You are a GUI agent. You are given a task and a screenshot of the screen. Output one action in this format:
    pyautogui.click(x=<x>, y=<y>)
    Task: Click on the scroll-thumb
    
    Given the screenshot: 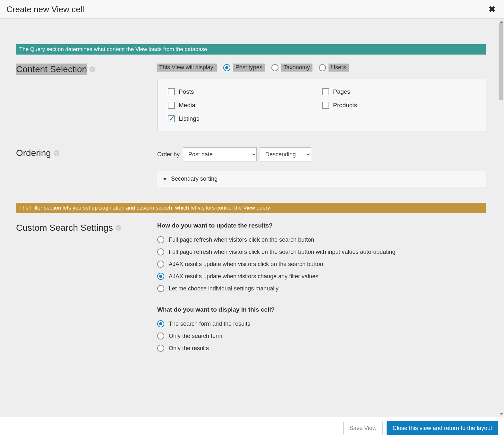 What is the action you would take?
    pyautogui.click(x=501, y=62)
    